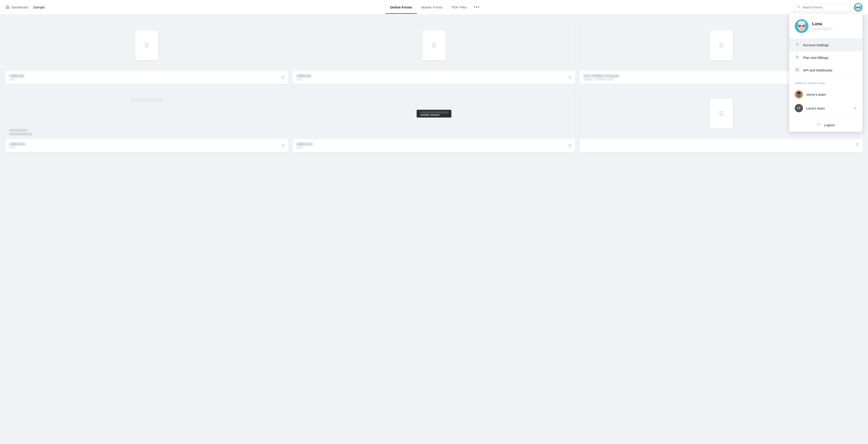  Describe the element at coordinates (815, 58) in the screenshot. I see `plan-billings-label: Plan and Billings` at that location.